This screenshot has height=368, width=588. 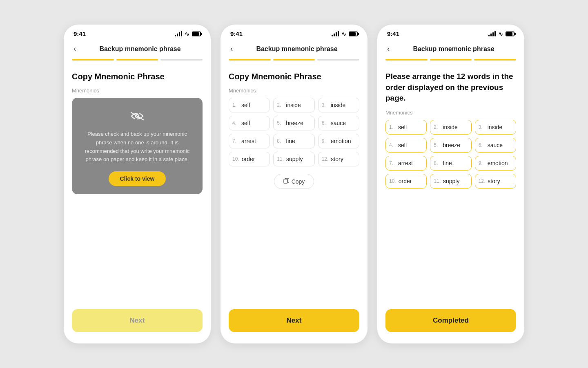 I want to click on word-grid-3: 1.sell2.inside3.inside4.sell5.breeze6.sa…, so click(x=451, y=154).